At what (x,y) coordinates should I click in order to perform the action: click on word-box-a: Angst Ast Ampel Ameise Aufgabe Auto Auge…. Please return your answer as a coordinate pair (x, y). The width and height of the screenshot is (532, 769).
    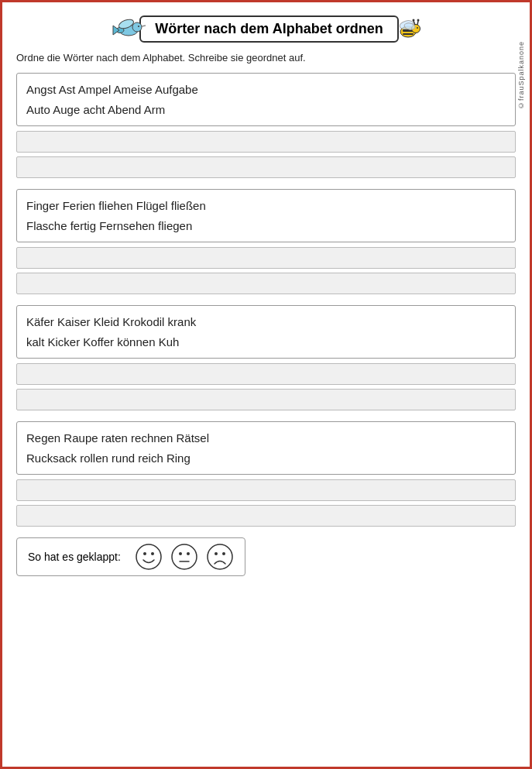
    Looking at the image, I should click on (266, 99).